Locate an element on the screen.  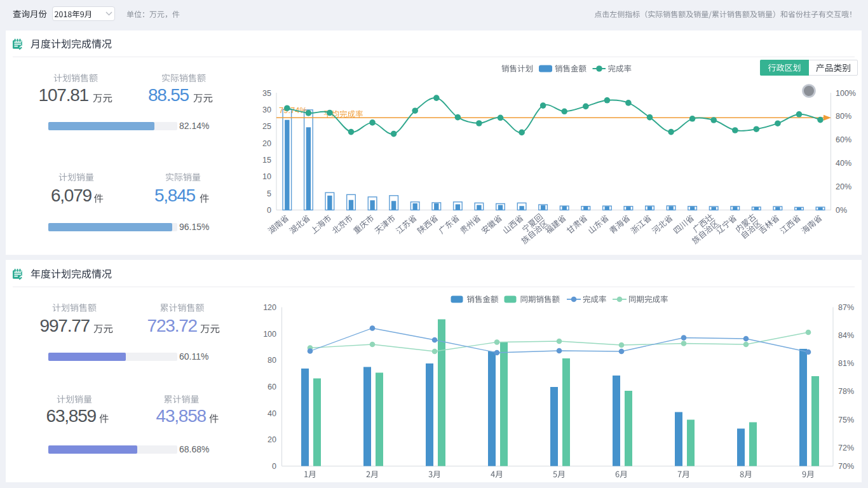
svg-text: 60% is located at coordinates (844, 140).